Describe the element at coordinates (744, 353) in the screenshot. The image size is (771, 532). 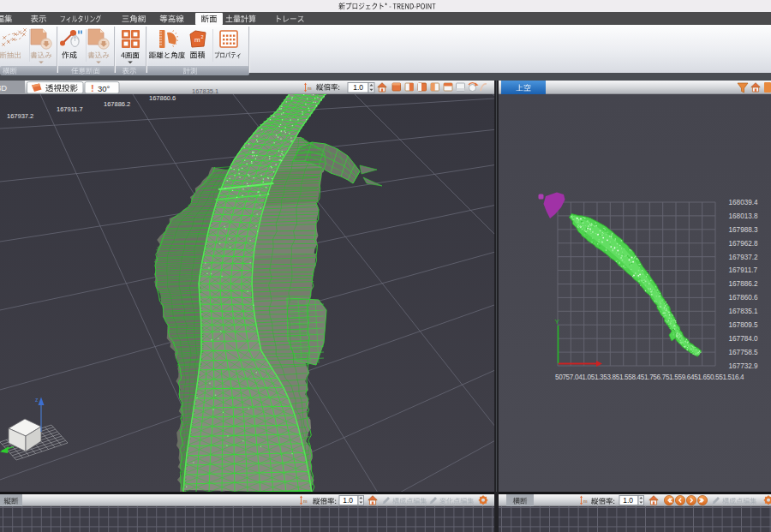
I see `svg-text: 167758.5` at that location.